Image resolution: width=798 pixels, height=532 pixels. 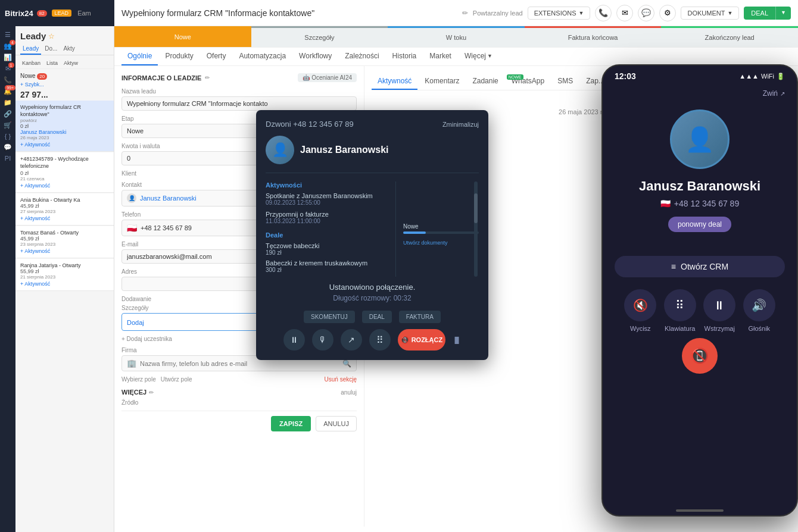 I want to click on sidebar-icon-notify: 🔔99+, so click(x=8, y=92).